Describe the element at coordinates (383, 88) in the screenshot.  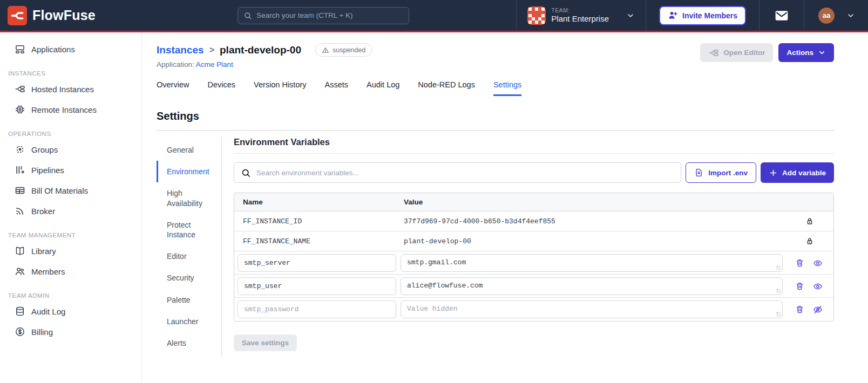
I see `tab-audit-log: Audit Log` at that location.